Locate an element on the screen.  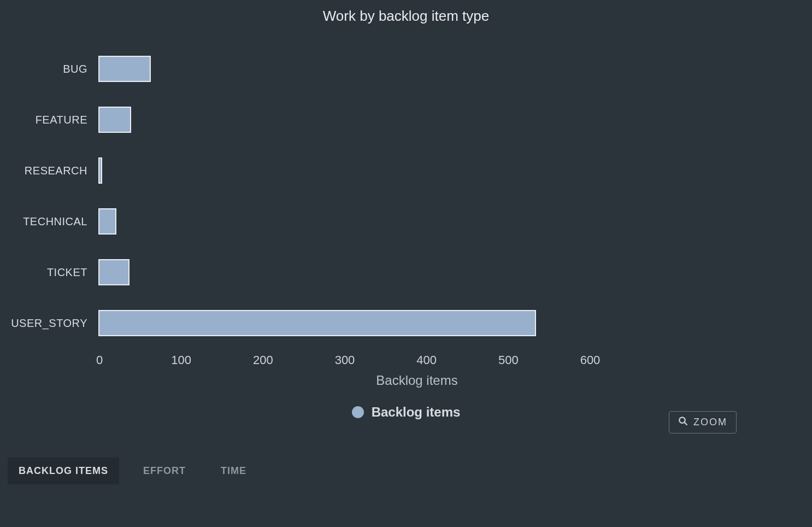
x-tick: 400 is located at coordinates (426, 360).